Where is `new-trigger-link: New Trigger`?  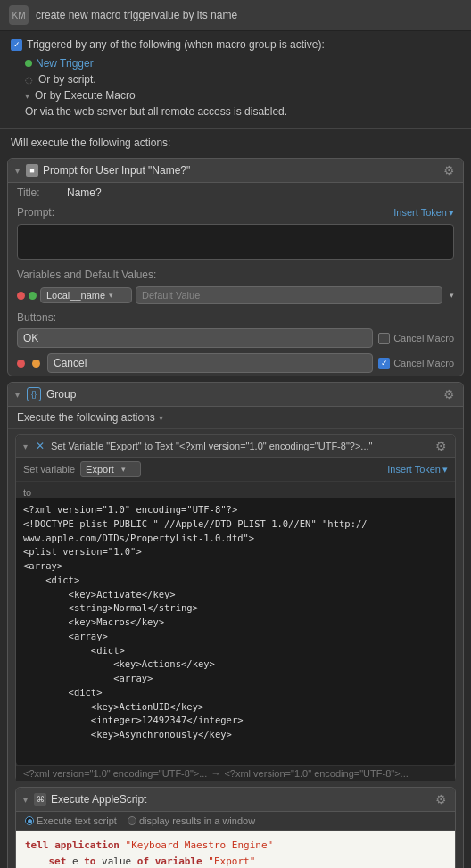
new-trigger-link: New Trigger is located at coordinates (64, 63).